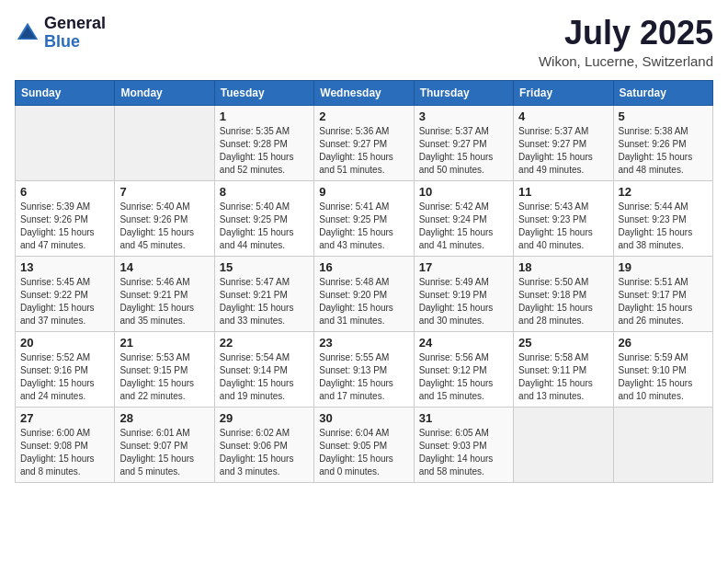 This screenshot has width=728, height=563. Describe the element at coordinates (664, 226) in the screenshot. I see `day-info: Sunrise: 5:44 AM Sunset: 9:23 PM Dayligh…` at that location.